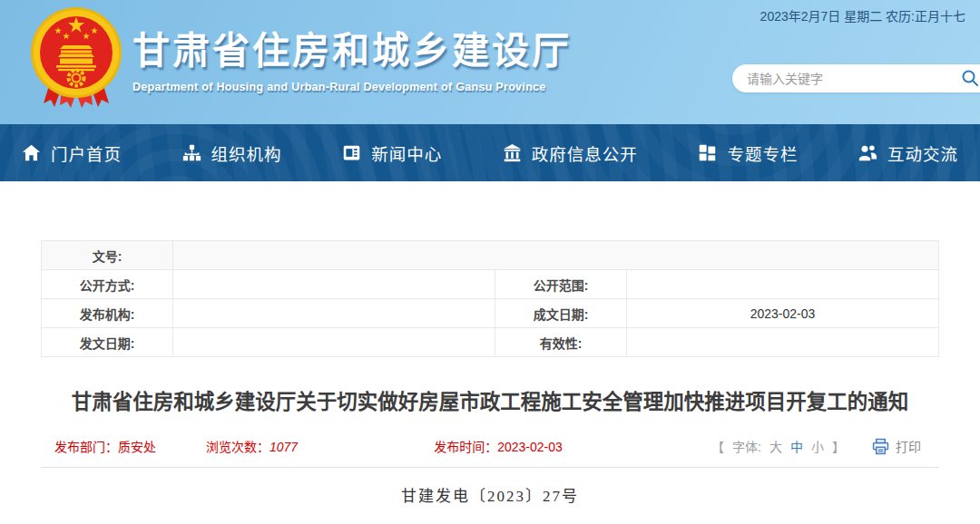  Describe the element at coordinates (818, 446) in the screenshot. I see `font-size-small-button: 小` at that location.